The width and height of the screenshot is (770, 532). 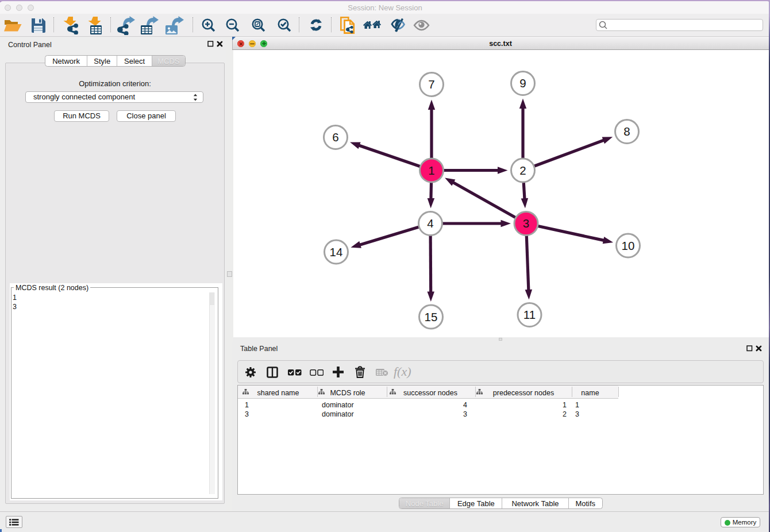 What do you see at coordinates (526, 223) in the screenshot?
I see `svg-text: 3` at bounding box center [526, 223].